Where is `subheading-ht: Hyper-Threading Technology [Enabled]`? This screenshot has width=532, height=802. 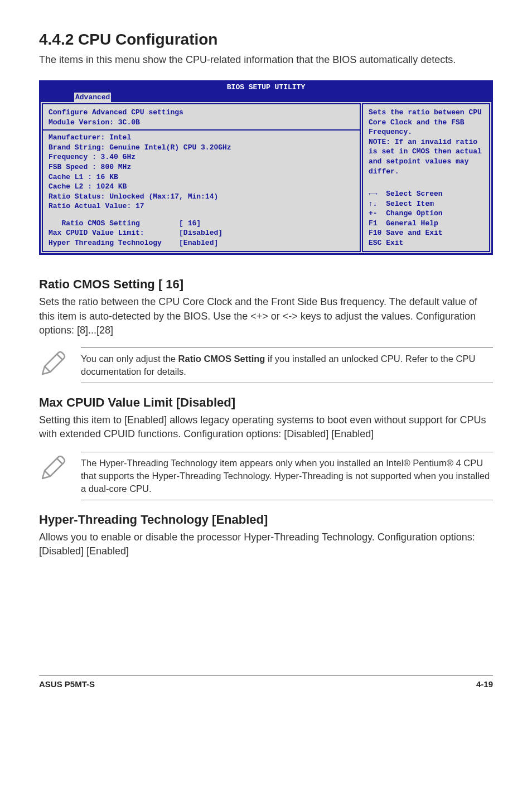
subheading-ht: Hyper-Threading Technology [Enabled] is located at coordinates (266, 520).